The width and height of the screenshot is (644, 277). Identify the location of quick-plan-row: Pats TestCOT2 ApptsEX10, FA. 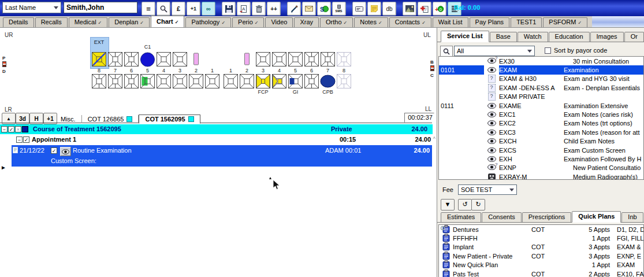
(541, 273).